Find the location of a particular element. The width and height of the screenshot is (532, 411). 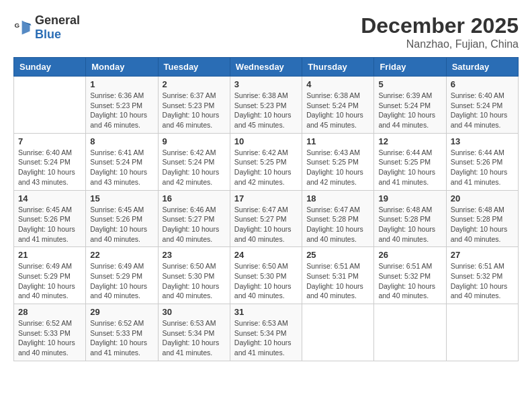

day-info: Sunrise: 6:46 AM Sunset: 5:27 PM Dayligh… is located at coordinates (194, 224).